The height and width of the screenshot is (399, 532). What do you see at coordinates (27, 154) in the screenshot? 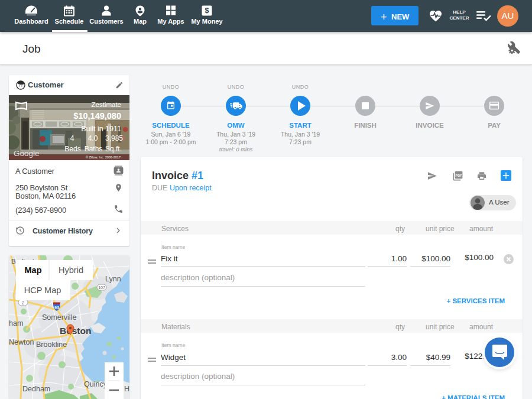
I see `svg-text: Google` at bounding box center [27, 154].